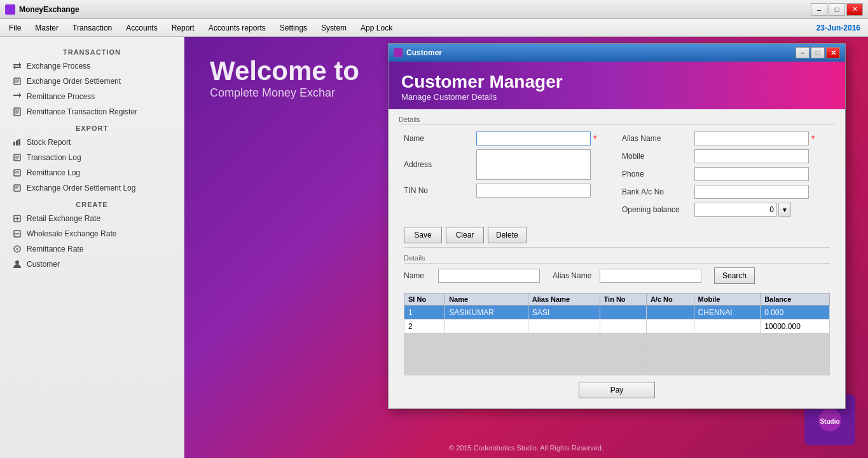 This screenshot has width=868, height=458. What do you see at coordinates (534, 138) in the screenshot?
I see `name-input` at bounding box center [534, 138].